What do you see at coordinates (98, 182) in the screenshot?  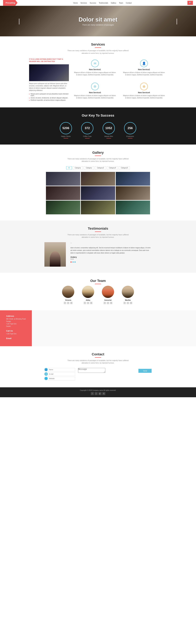 I see `gallery-section: Gallery There are many variations of pas…` at bounding box center [98, 182].